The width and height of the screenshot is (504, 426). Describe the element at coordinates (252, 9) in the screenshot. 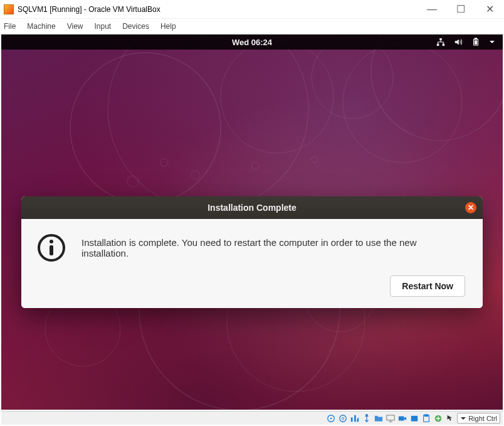

I see `window-titlebar: SQLVM1 [Running] - Oracle VM VirtualBox …` at that location.